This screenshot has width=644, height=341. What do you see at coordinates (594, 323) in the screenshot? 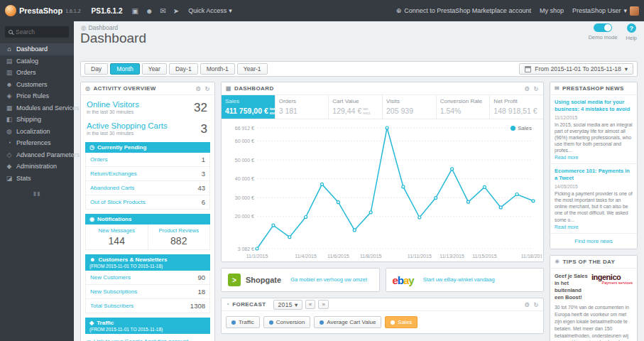
I see `tips-body: 30 tot 70% van de consumenten in Europa …` at bounding box center [594, 323].